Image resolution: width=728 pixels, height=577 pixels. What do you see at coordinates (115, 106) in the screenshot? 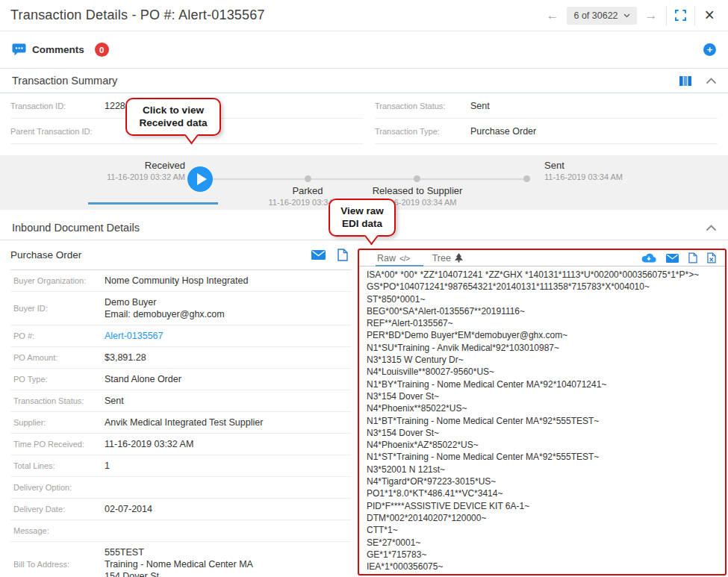
I see `field-value: 1228` at bounding box center [115, 106].